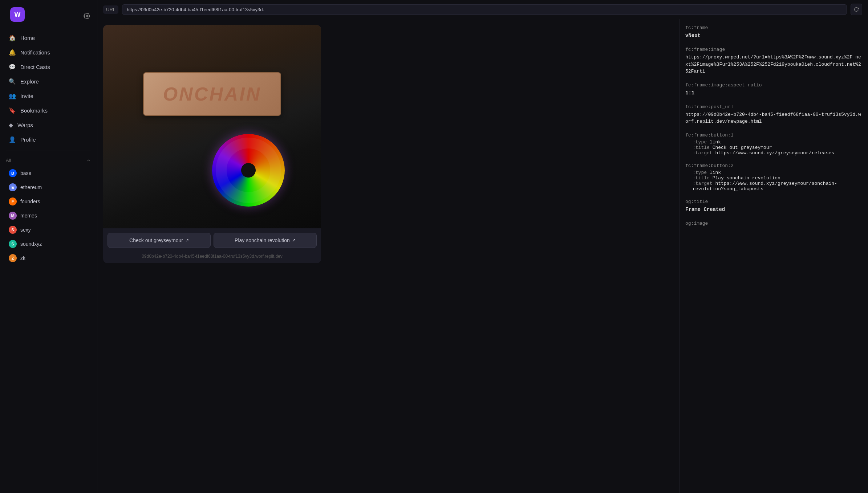 This screenshot has height=493, width=868. What do you see at coordinates (49, 258) in the screenshot?
I see `channel-item-zk: Z zk` at bounding box center [49, 258].